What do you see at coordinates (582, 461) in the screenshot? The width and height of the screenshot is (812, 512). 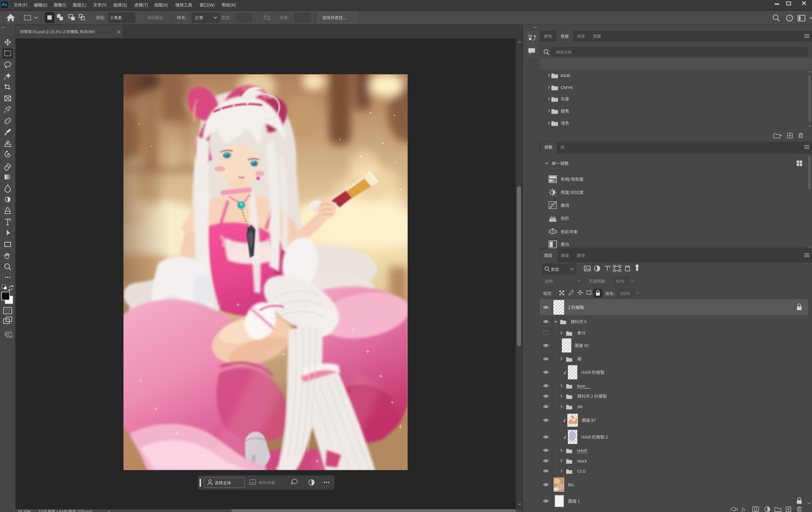 I see `svg-text: stock` at bounding box center [582, 461].